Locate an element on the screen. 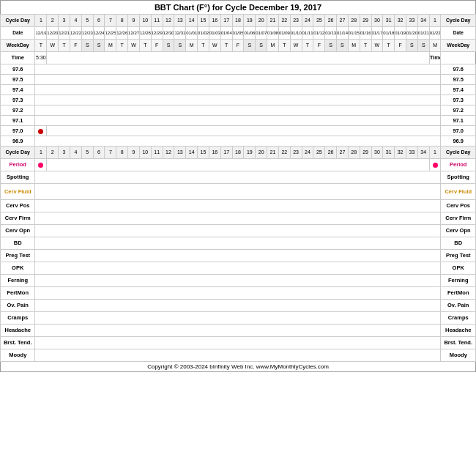 The image size is (476, 463). spotting-cells is located at coordinates (238, 177).